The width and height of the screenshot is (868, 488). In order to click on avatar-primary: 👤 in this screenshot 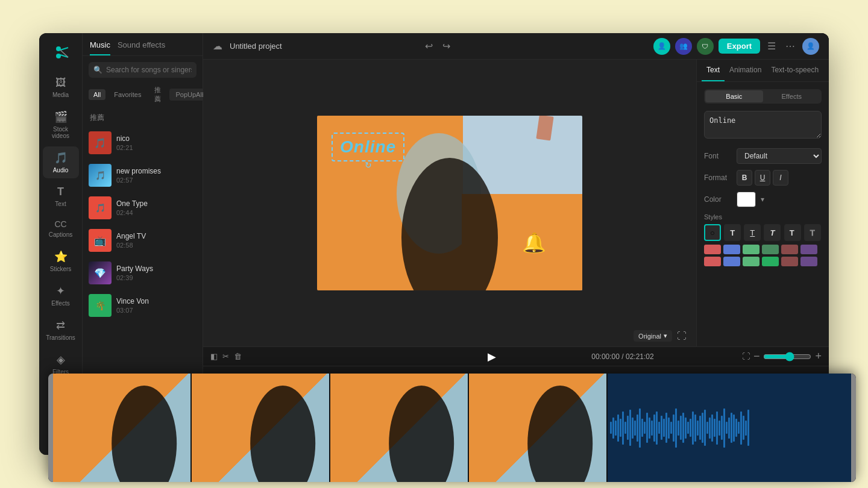, I will do `click(662, 46)`.